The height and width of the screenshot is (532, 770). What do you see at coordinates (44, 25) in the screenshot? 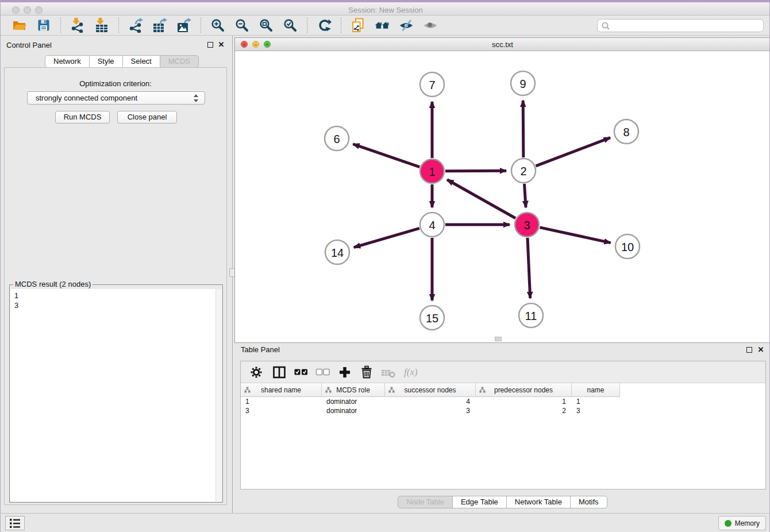
I see `save-session-icon` at bounding box center [44, 25].